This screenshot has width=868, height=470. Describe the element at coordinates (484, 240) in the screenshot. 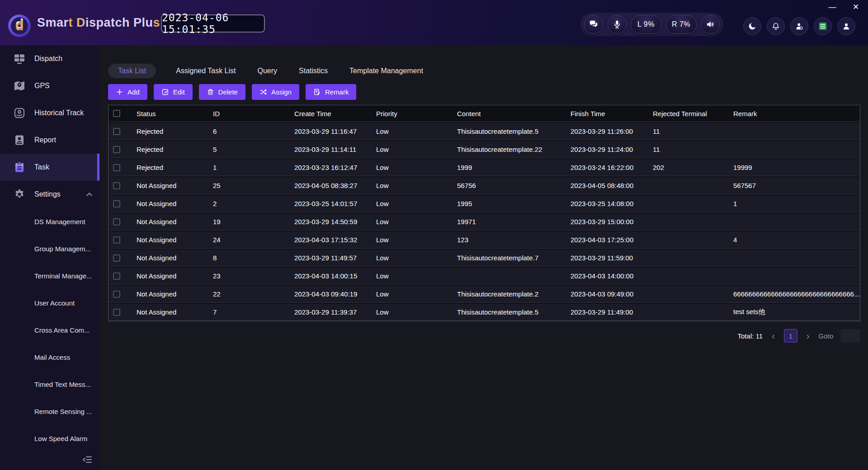

I see `table-row: Not Assigned 24 2023-04-03 17:15:32 Low …` at that location.